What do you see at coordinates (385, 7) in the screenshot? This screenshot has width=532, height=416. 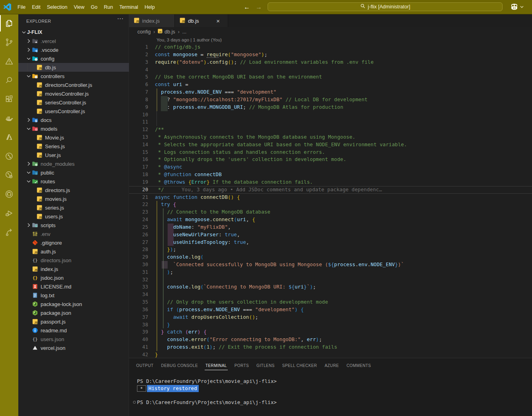 I see `command-center: j-flix [Administrator]` at bounding box center [385, 7].